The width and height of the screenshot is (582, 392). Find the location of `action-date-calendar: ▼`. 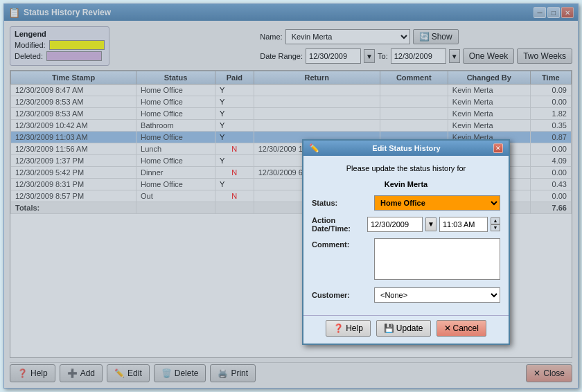

action-date-calendar: ▼ is located at coordinates (431, 224).